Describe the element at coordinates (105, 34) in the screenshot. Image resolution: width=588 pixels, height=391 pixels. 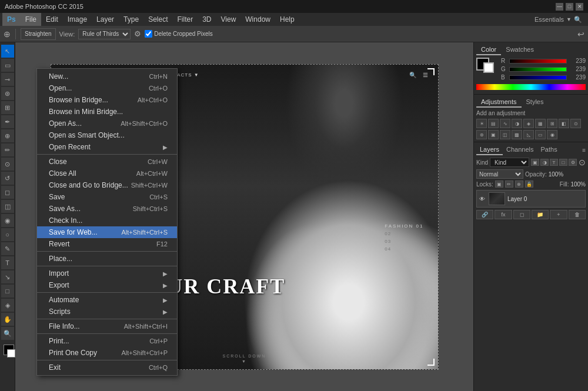
I see `view-dropdown: Rule of Thirds` at that location.